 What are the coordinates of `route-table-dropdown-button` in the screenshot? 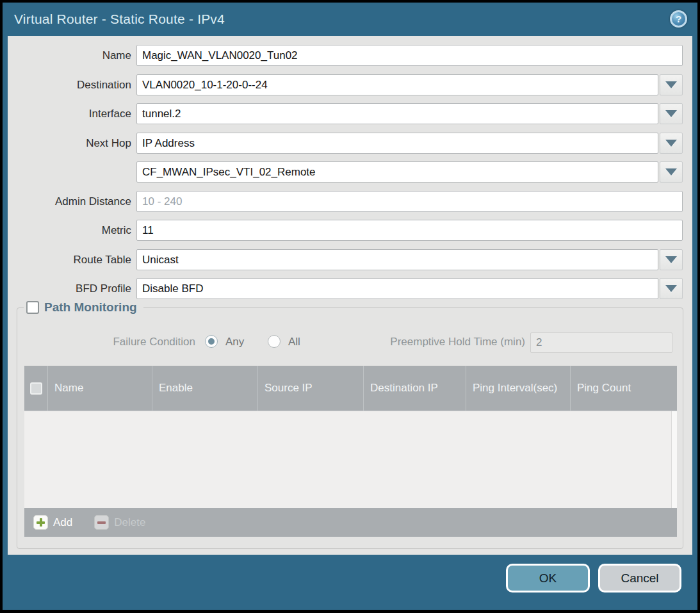 It's located at (671, 260).